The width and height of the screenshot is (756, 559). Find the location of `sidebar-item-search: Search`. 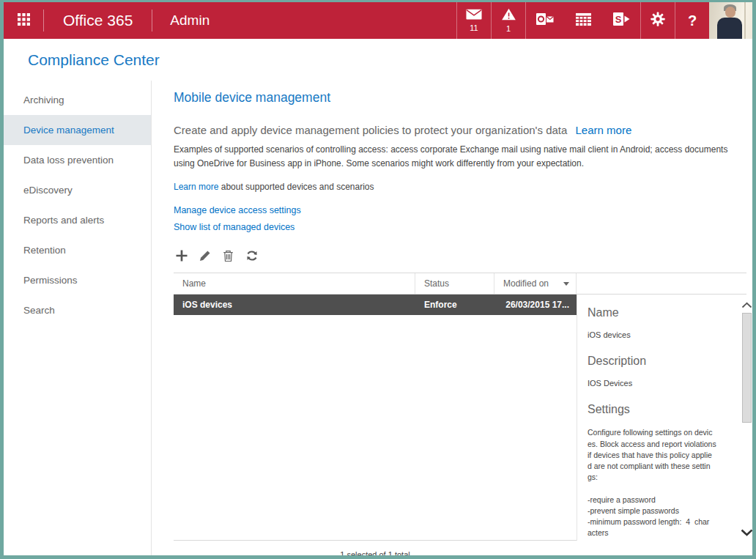

sidebar-item-search: Search is located at coordinates (78, 311).